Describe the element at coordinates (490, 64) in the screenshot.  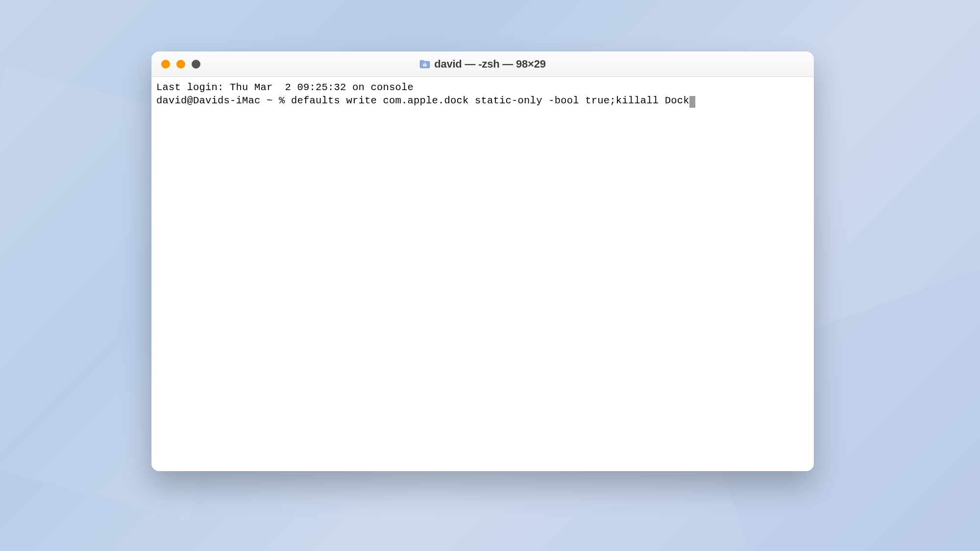
I see `window-title: david — -zsh — 98×29` at that location.